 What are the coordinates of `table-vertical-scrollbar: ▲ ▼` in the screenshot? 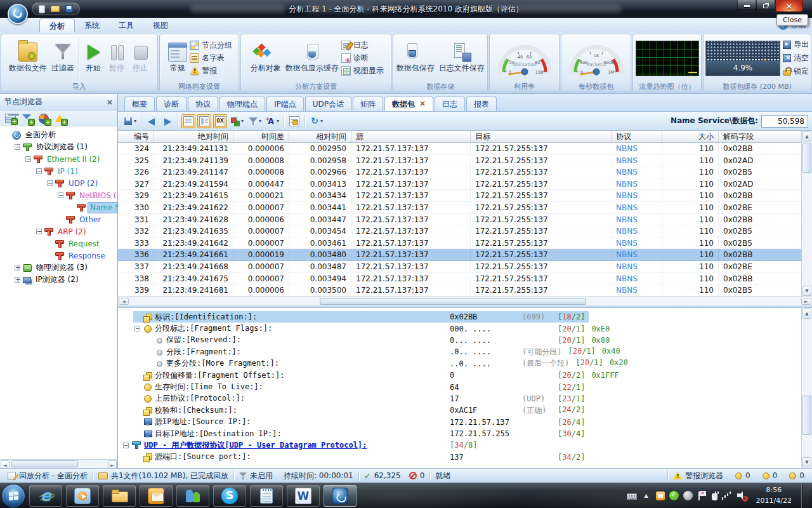 It's located at (807, 213).